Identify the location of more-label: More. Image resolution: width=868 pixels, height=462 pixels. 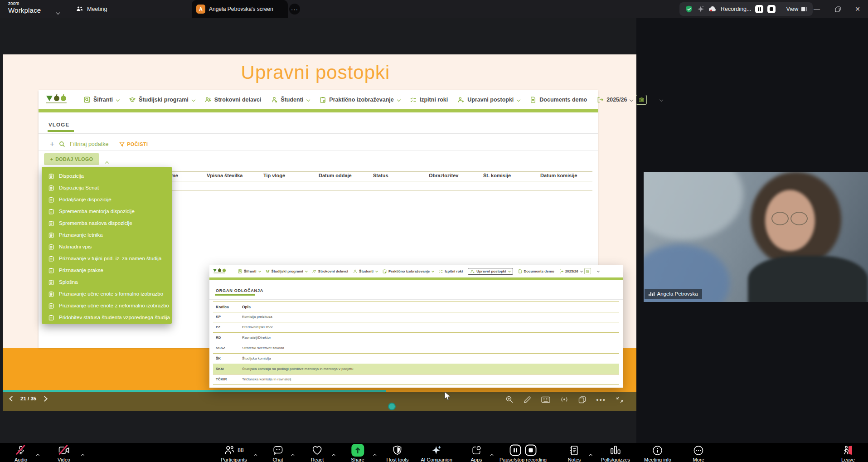
(698, 460).